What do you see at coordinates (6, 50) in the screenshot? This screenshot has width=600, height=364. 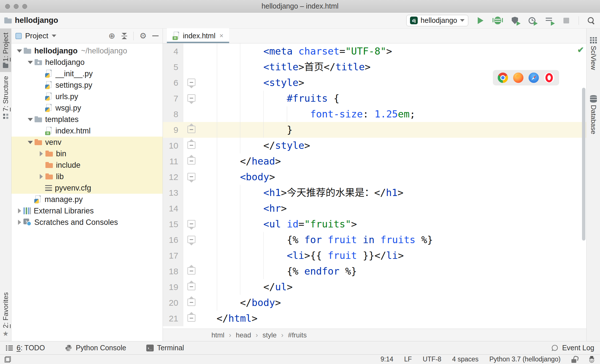 I see `sidebar-item-project: 1: Project` at bounding box center [6, 50].